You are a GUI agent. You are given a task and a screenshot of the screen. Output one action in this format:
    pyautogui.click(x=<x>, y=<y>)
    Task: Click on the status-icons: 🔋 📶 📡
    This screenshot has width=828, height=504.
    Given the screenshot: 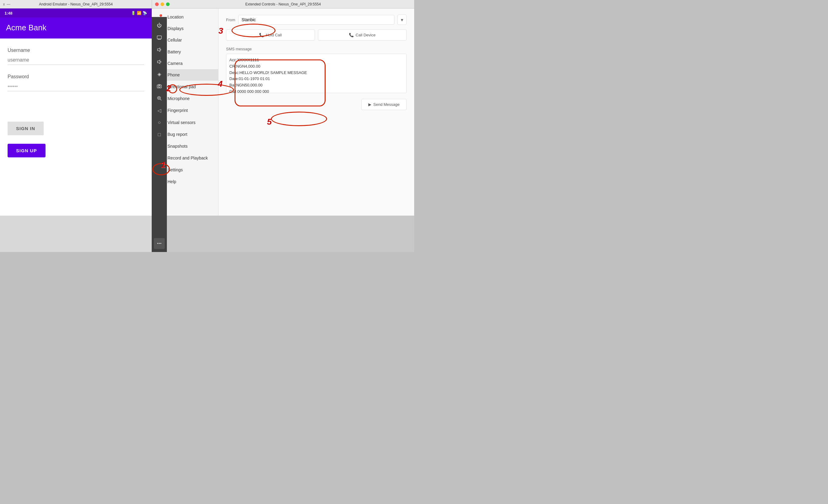 What is the action you would take?
    pyautogui.click(x=139, y=13)
    